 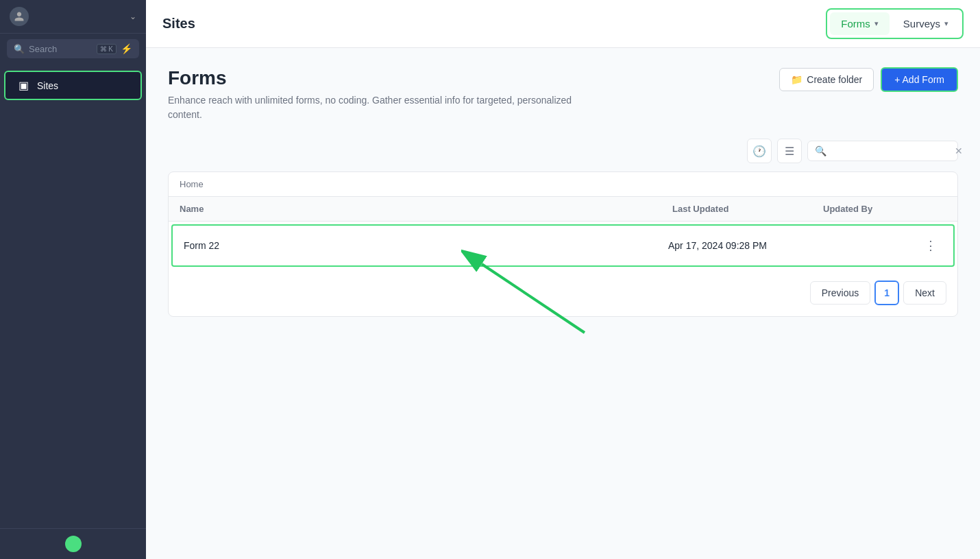 I want to click on page-header-title: Sites, so click(x=179, y=23).